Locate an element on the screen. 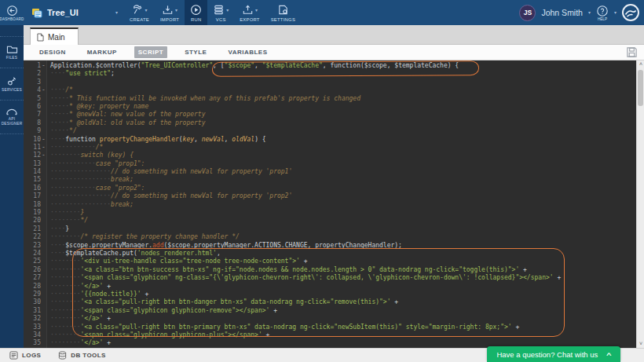 This screenshot has height=362, width=644. settings-button: SETTINGS is located at coordinates (283, 13).